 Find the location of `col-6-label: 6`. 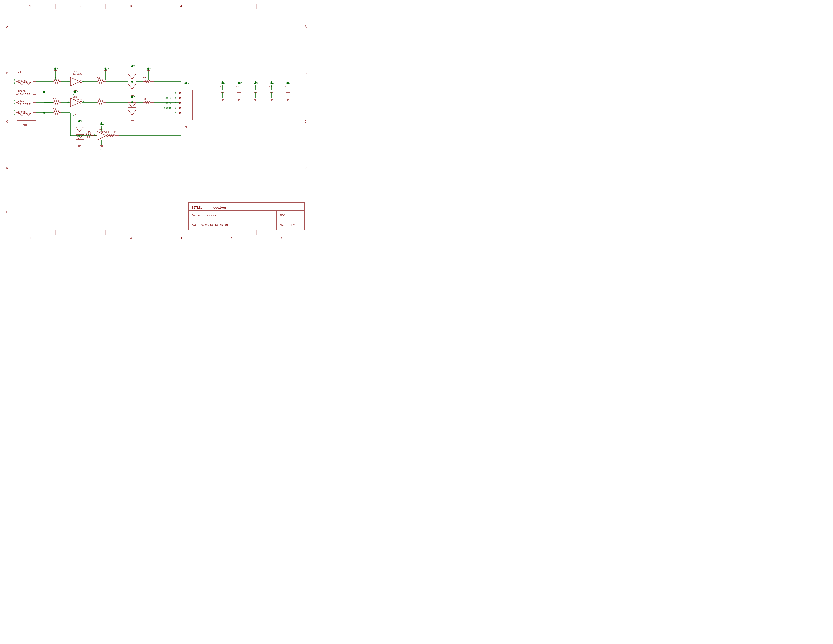

col-6-label: 6 is located at coordinates (281, 6).